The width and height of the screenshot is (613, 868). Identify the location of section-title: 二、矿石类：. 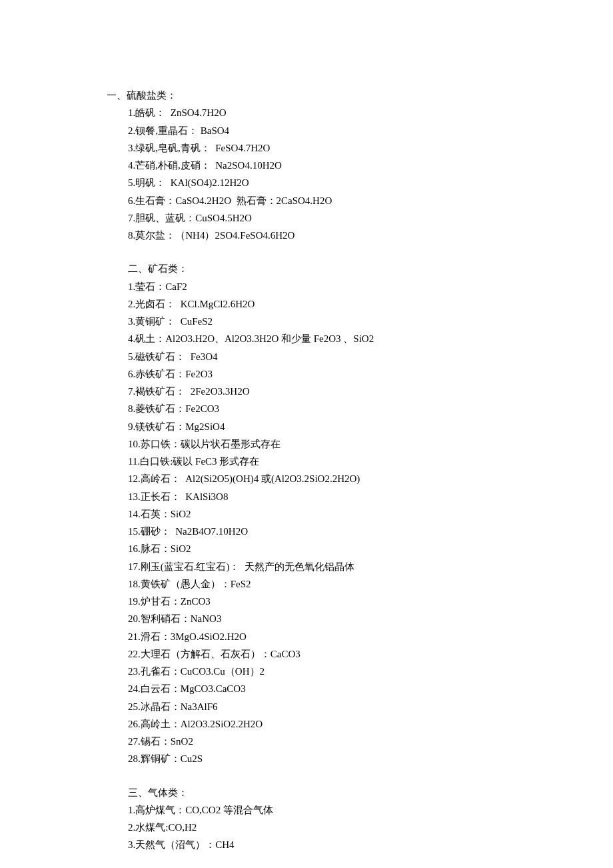
(320, 269).